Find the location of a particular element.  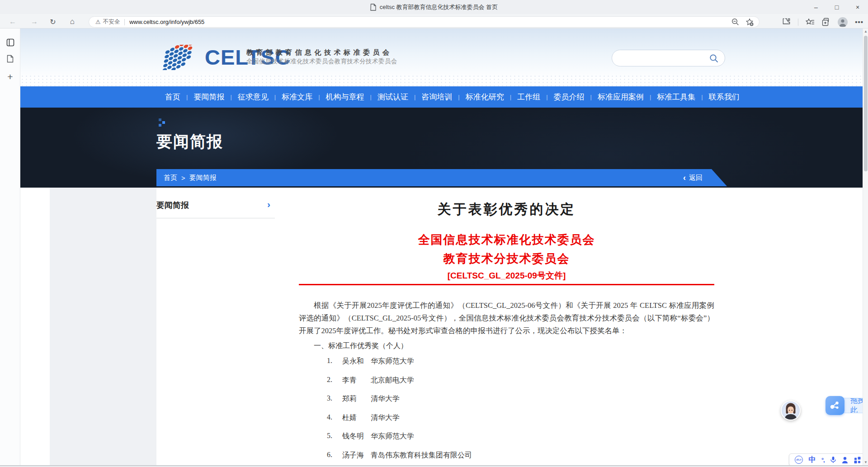

scroll-up-arrow: ▲ is located at coordinates (865, 32).